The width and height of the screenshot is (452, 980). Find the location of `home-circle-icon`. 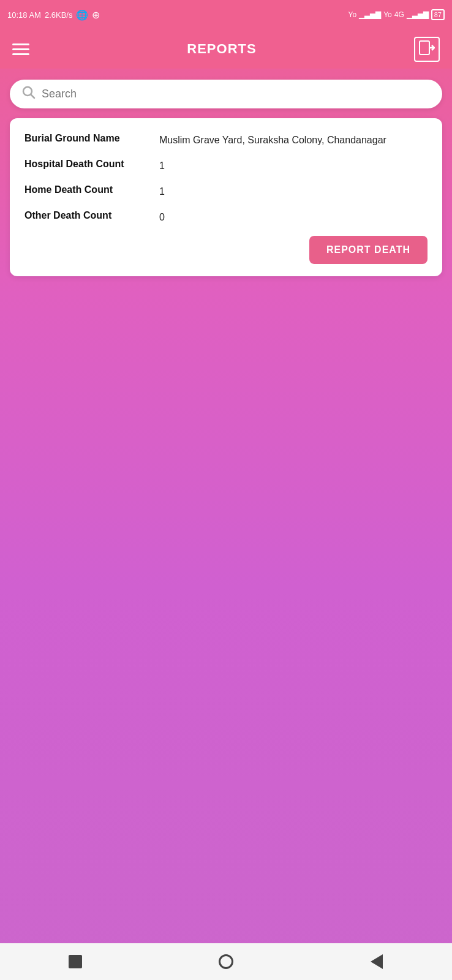

home-circle-icon is located at coordinates (226, 962).